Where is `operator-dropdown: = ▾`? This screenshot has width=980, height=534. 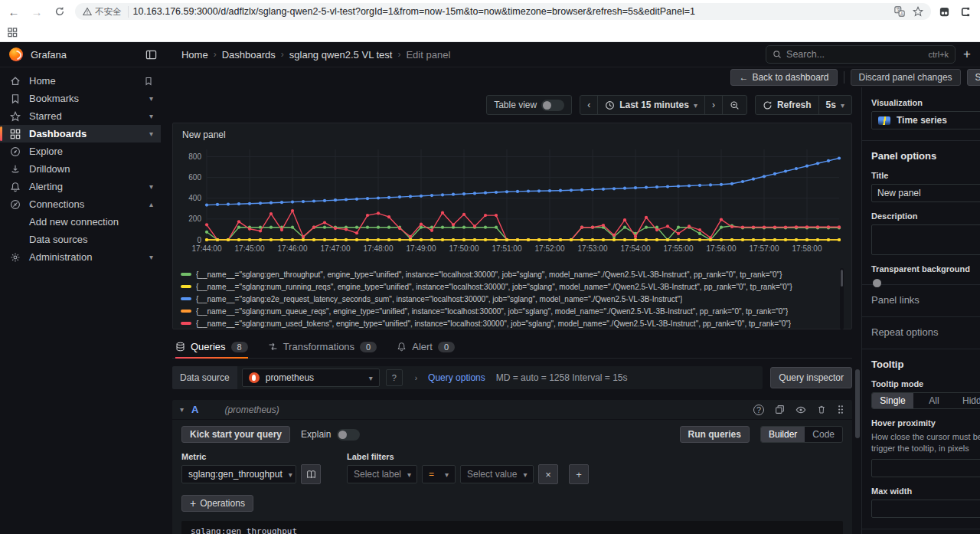
operator-dropdown: = ▾ is located at coordinates (439, 474).